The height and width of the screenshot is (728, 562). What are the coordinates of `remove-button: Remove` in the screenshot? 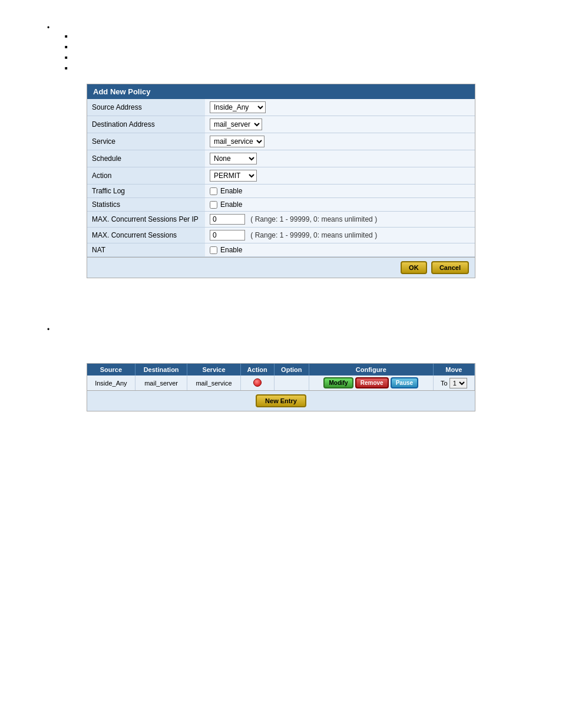 It's located at (372, 383).